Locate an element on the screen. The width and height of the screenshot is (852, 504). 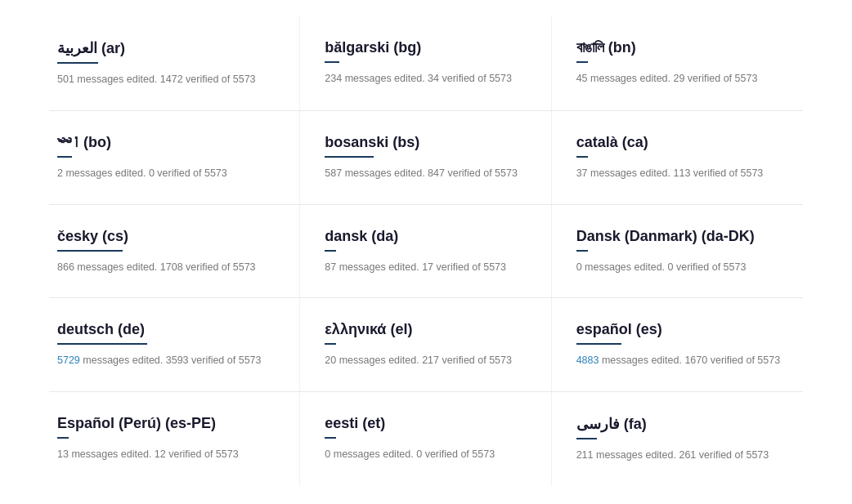
lang-item-bo: ༄༅། (bo)2 messages edited. 0 verified of… is located at coordinates (175, 158).